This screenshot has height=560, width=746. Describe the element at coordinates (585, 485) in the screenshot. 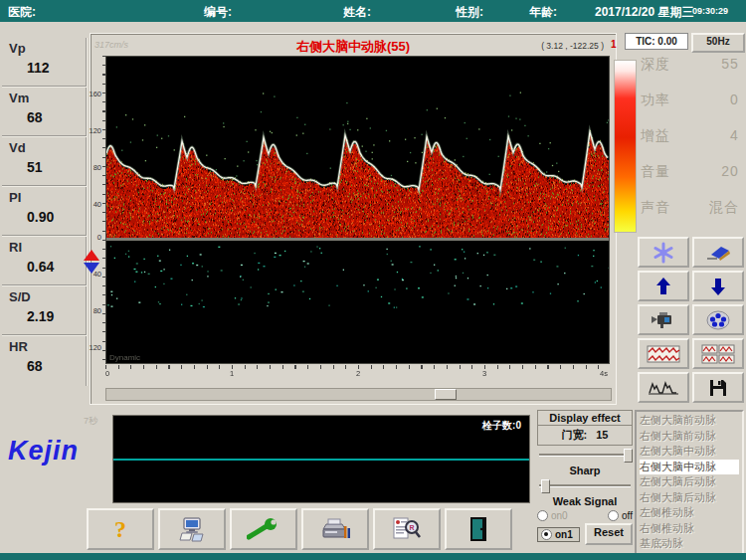

I see `sharp-slider` at that location.